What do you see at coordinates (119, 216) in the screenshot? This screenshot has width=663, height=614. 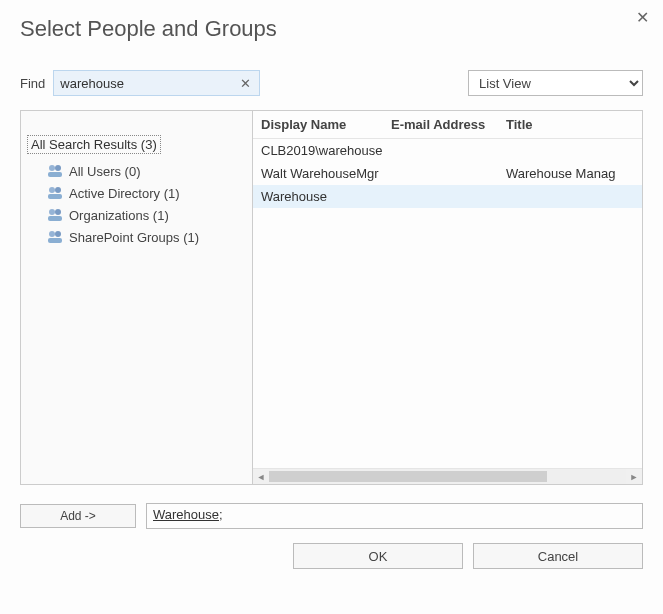 I see `tree-item-label: Organizations (1)` at bounding box center [119, 216].